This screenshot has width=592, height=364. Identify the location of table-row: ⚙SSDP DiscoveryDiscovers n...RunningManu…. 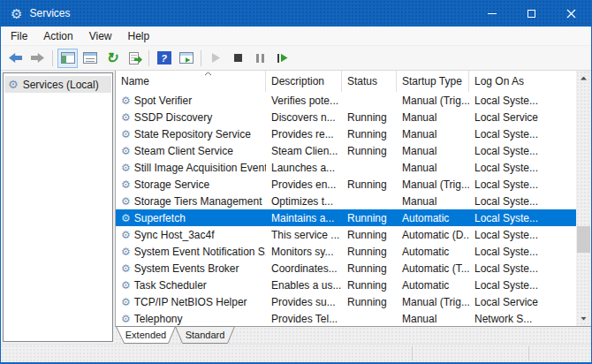
(346, 117).